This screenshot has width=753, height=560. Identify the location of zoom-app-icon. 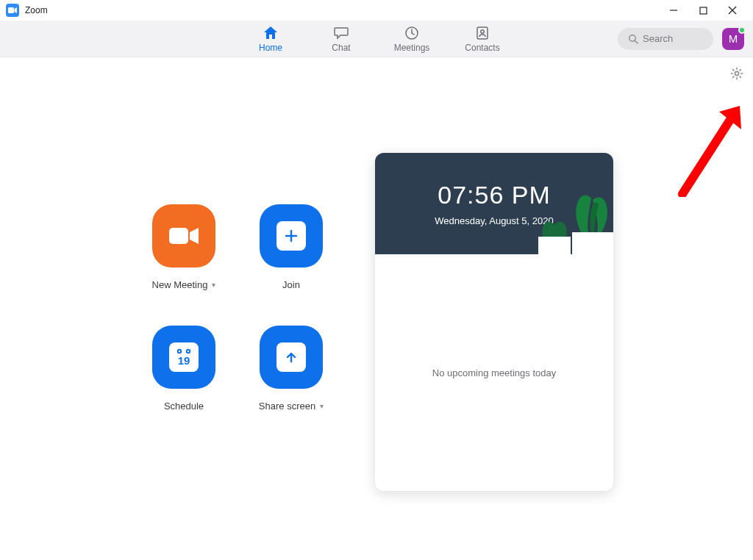
(13, 10).